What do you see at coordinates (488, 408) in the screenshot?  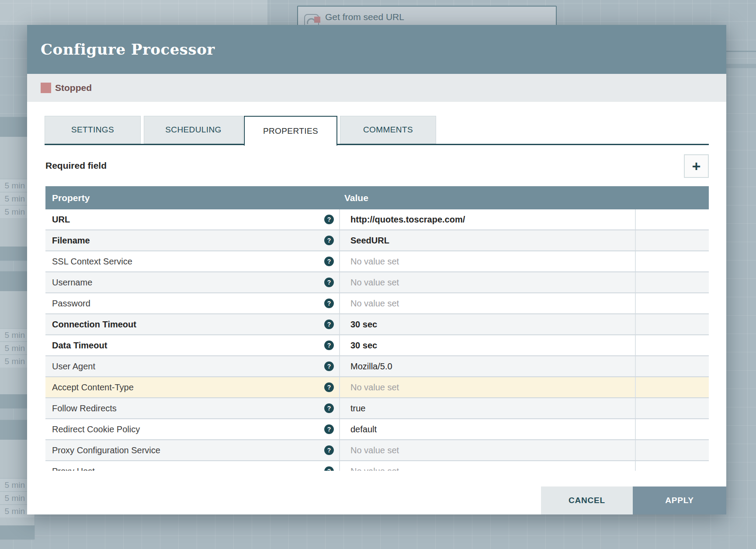 I see `property-value-cell: true` at bounding box center [488, 408].